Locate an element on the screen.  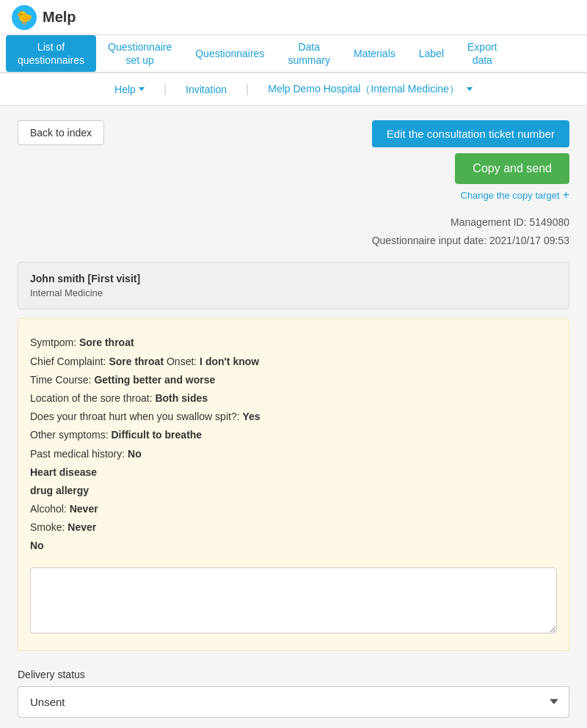
app-title: Melp is located at coordinates (59, 18).